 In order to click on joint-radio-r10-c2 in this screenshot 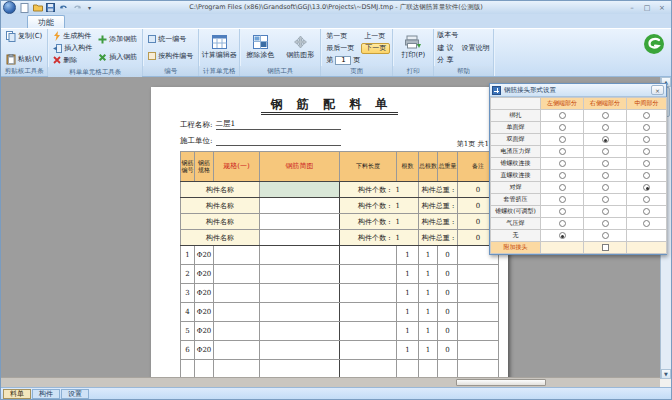, I will do `click(606, 224)`.